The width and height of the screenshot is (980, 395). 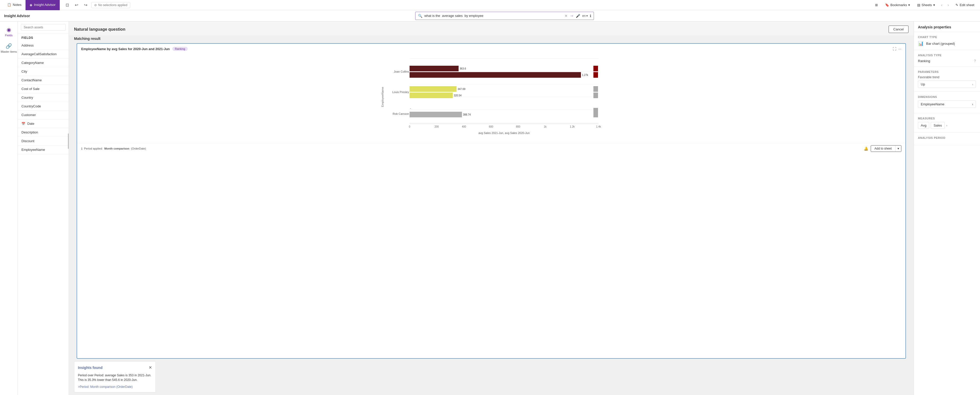 I want to click on sheets-icon: ▤, so click(x=919, y=5).